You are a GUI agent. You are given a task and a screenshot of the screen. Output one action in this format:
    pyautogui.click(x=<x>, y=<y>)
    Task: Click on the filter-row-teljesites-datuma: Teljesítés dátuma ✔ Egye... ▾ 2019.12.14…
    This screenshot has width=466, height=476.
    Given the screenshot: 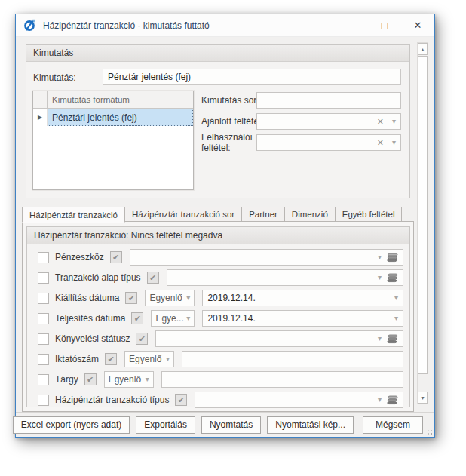 What is the action you would take?
    pyautogui.click(x=220, y=318)
    